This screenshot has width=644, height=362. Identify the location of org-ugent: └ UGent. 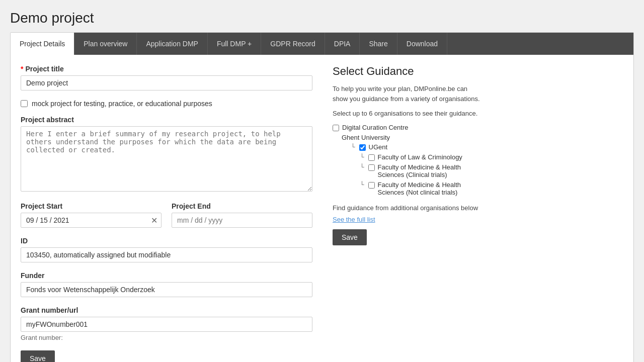
(408, 147).